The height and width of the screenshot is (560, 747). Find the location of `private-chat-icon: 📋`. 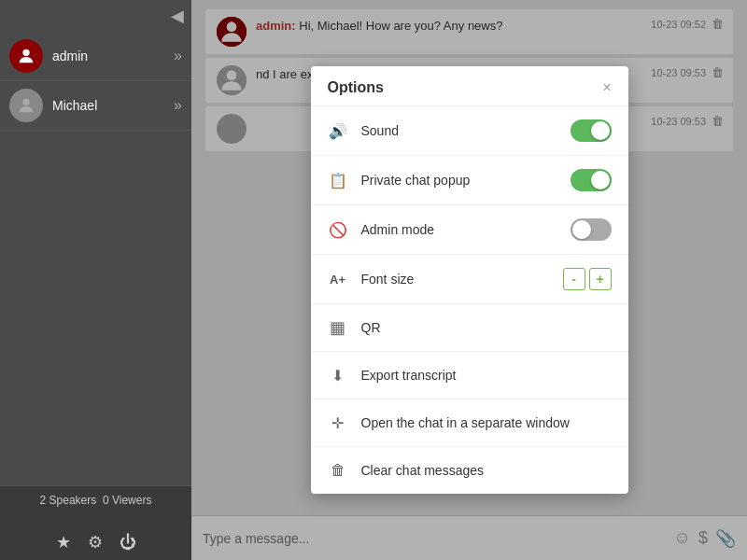

private-chat-icon: 📋 is located at coordinates (338, 180).